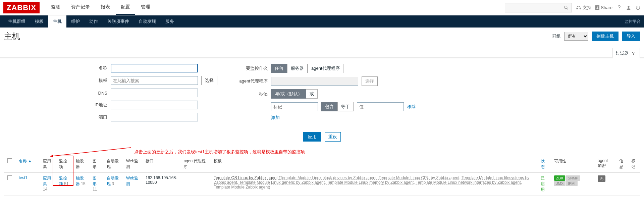  What do you see at coordinates (132, 181) in the screenshot?
I see `web-link: Web监测` at bounding box center [132, 181].